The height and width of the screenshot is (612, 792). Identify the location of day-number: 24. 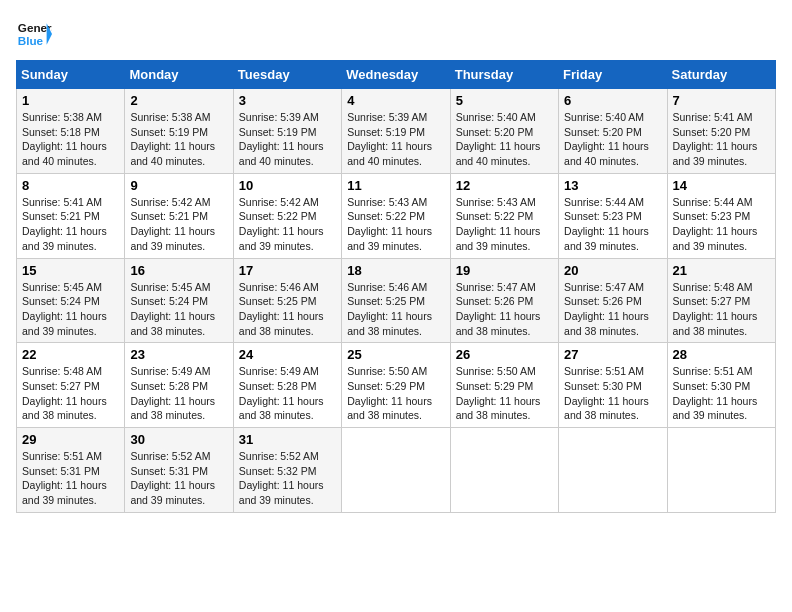
(288, 354).